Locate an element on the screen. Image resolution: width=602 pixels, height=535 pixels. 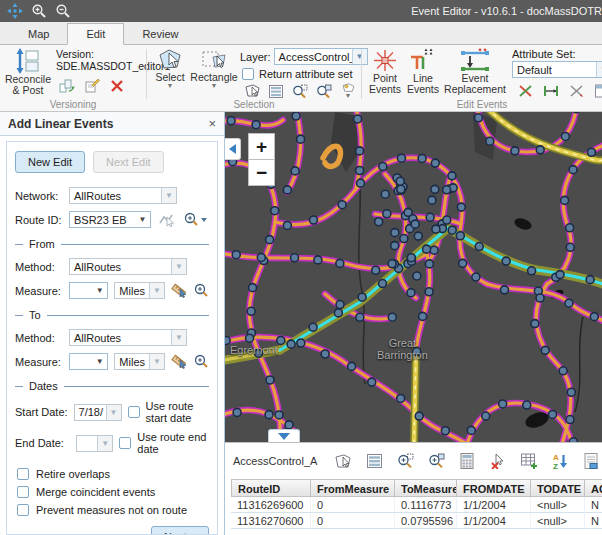
reconcile-icon is located at coordinates (28, 61).